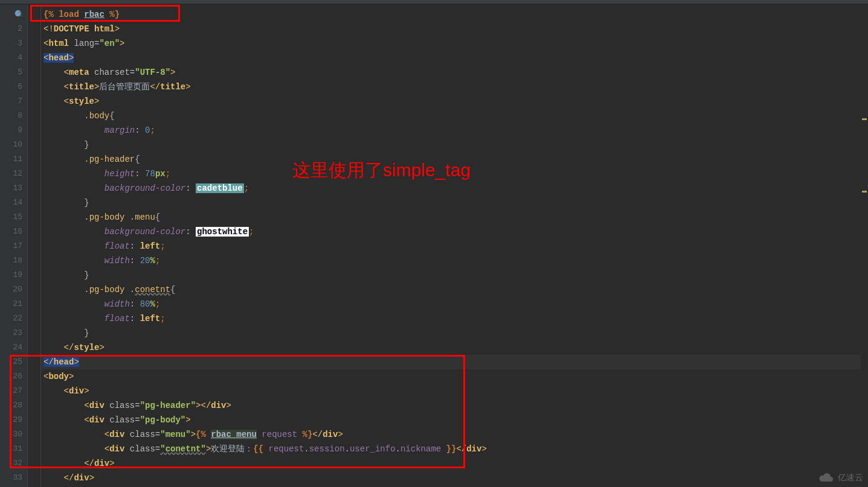  I want to click on fold-column, so click(34, 246).